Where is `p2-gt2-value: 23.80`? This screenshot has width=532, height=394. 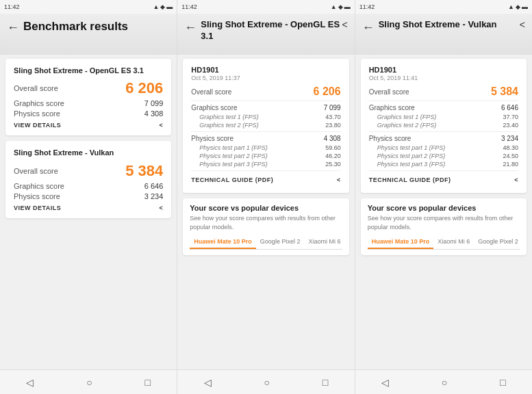 p2-gt2-value: 23.80 is located at coordinates (333, 125).